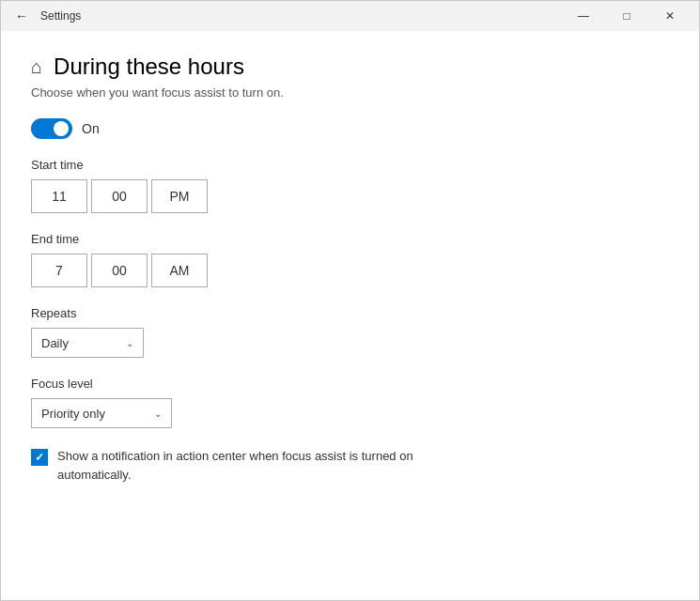  I want to click on start-time-row: 11 00 PM, so click(350, 196).